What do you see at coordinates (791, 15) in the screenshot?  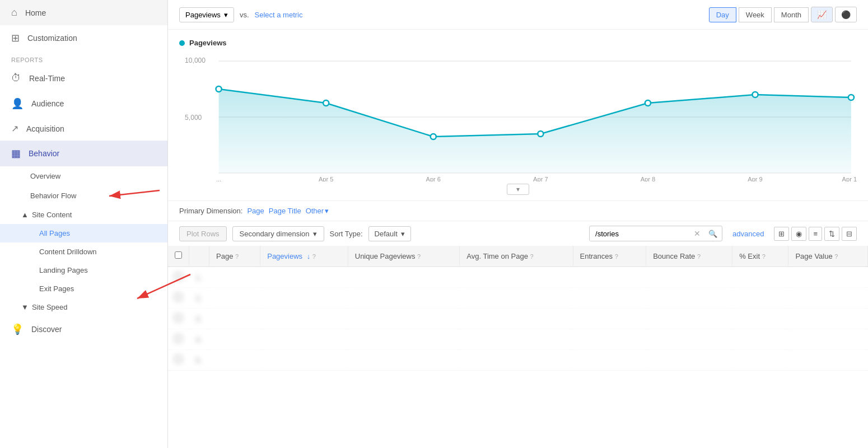 I see `time-btn-month: Month` at bounding box center [791, 15].